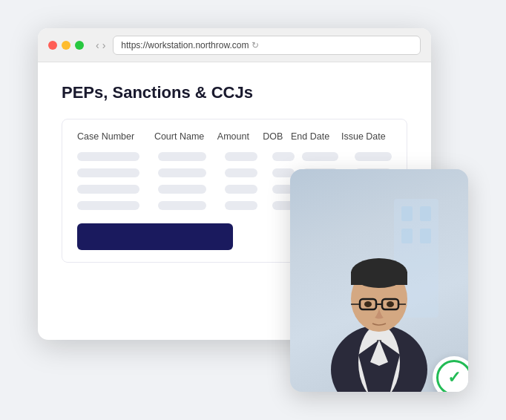 The image size is (506, 420). I want to click on refresh-icon: ↻, so click(255, 45).